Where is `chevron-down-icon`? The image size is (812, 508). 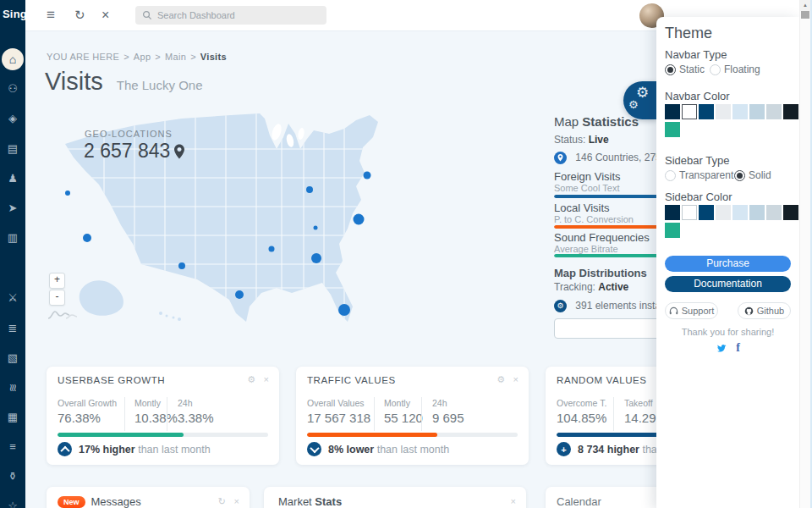
chevron-down-icon is located at coordinates (315, 449).